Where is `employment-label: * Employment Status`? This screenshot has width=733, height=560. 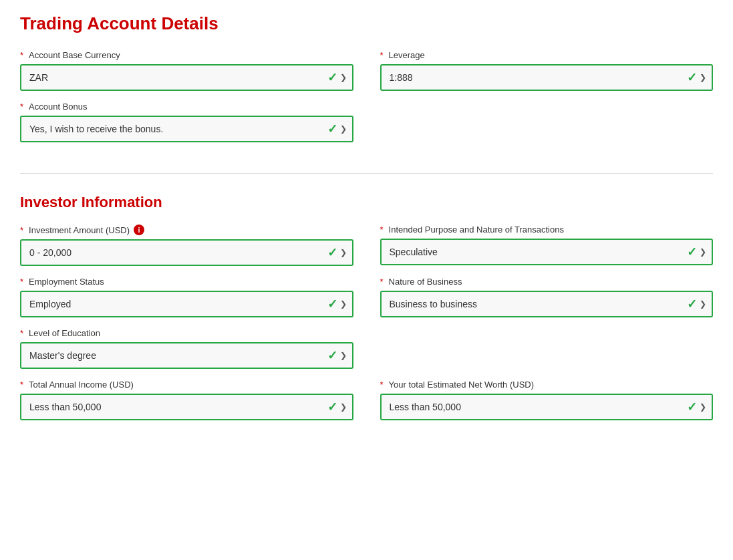 employment-label: * Employment Status is located at coordinates (187, 282).